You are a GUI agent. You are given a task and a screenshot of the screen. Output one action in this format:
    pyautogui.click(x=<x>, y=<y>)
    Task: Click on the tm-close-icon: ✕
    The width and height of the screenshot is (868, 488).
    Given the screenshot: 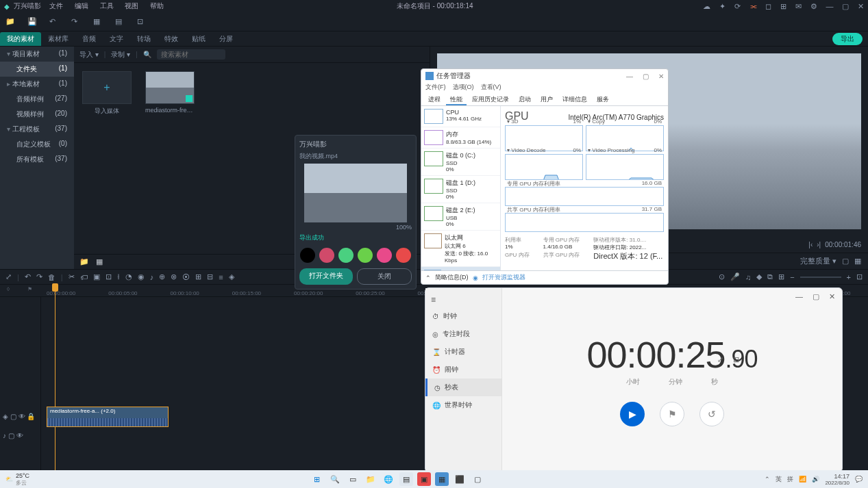 What is the action you would take?
    pyautogui.click(x=661, y=77)
    